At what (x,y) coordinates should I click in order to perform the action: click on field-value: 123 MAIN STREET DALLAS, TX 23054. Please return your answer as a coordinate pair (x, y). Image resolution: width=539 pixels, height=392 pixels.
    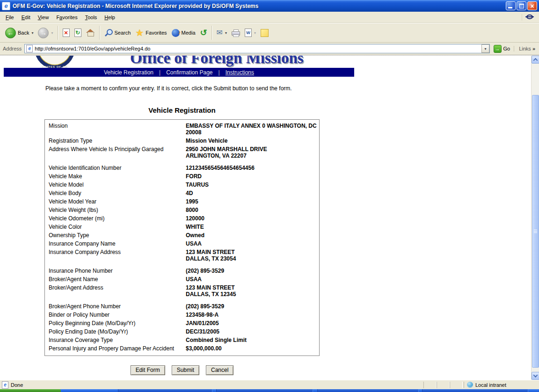
    Looking at the image, I should click on (251, 255).